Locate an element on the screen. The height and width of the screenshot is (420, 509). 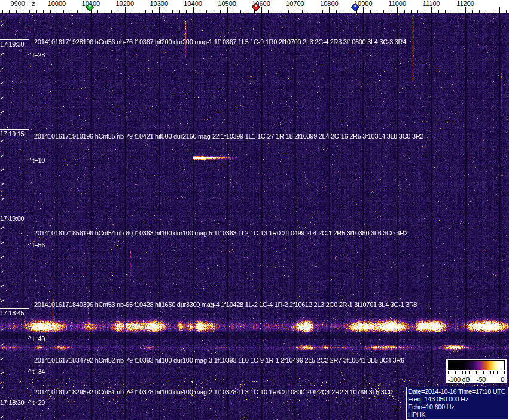
time-label: 17:18:45 is located at coordinates (14, 312).